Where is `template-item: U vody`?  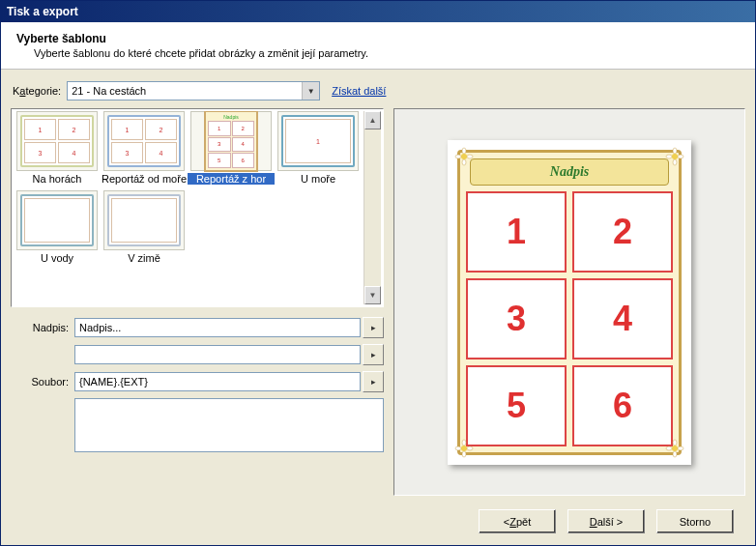
template-item: U vody is located at coordinates (57, 227).